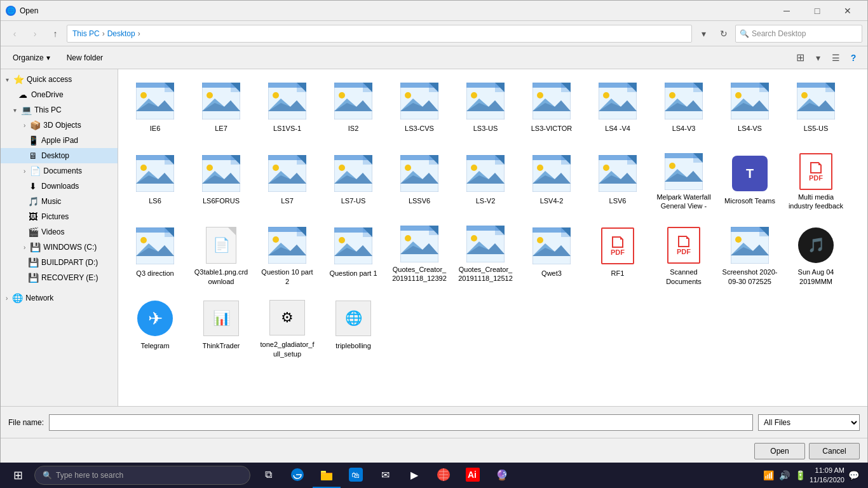  I want to click on minimize-button: ─, so click(787, 11).